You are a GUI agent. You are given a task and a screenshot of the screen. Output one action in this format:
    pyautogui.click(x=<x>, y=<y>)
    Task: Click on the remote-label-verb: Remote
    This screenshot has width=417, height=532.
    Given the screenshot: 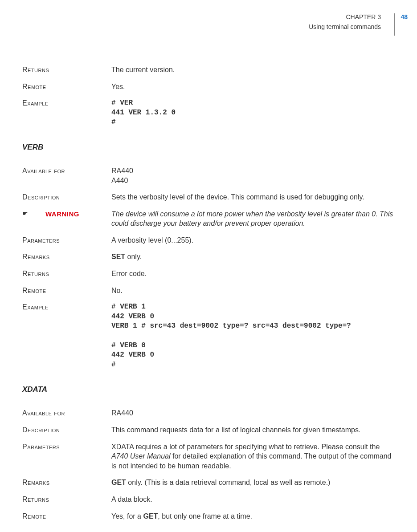 What is the action you would take?
    pyautogui.click(x=67, y=292)
    